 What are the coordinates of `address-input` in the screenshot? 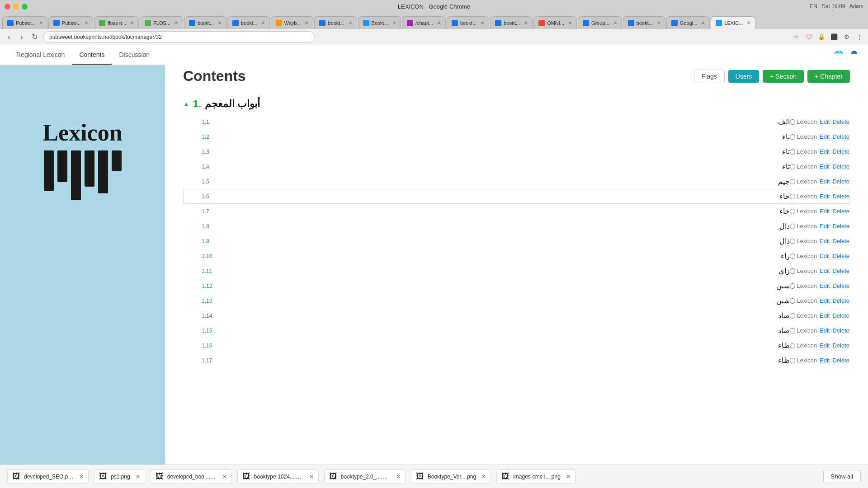 It's located at (179, 37).